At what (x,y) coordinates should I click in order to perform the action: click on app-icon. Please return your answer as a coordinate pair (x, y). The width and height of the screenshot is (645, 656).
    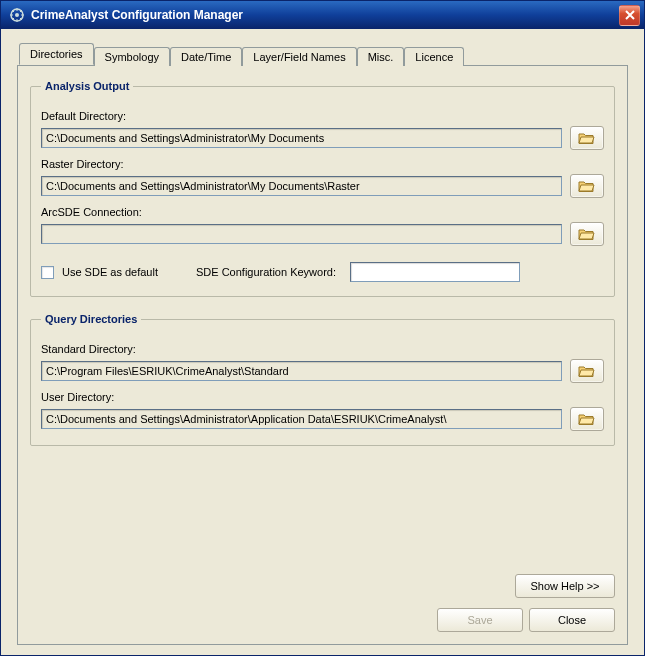
    Looking at the image, I should click on (17, 15).